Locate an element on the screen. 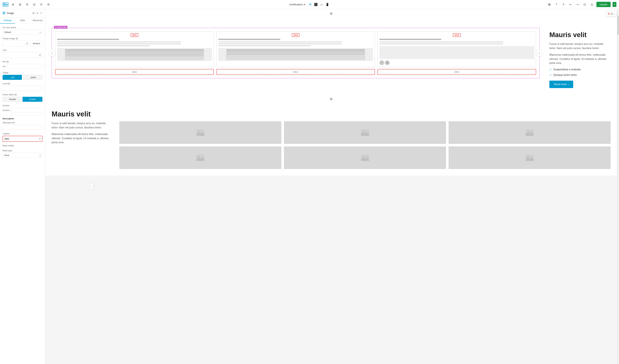 This screenshot has width=619, height=364. link-input is located at coordinates (20, 55).